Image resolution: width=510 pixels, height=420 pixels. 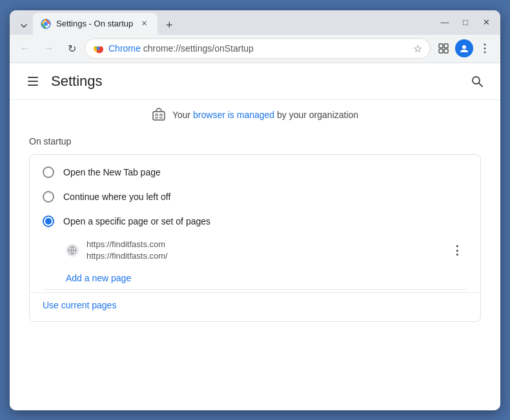 What do you see at coordinates (77, 81) in the screenshot?
I see `settings-title: Settings` at bounding box center [77, 81].